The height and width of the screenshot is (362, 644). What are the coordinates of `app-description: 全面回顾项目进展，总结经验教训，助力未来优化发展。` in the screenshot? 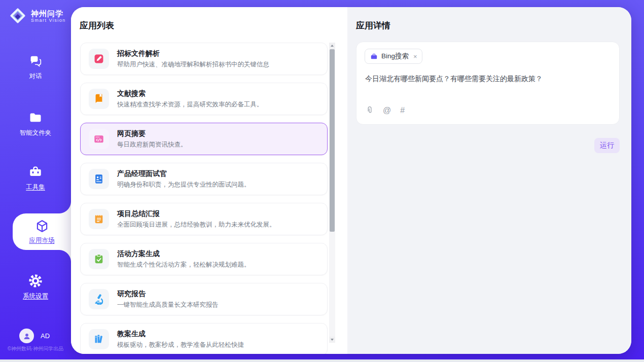 It's located at (197, 225).